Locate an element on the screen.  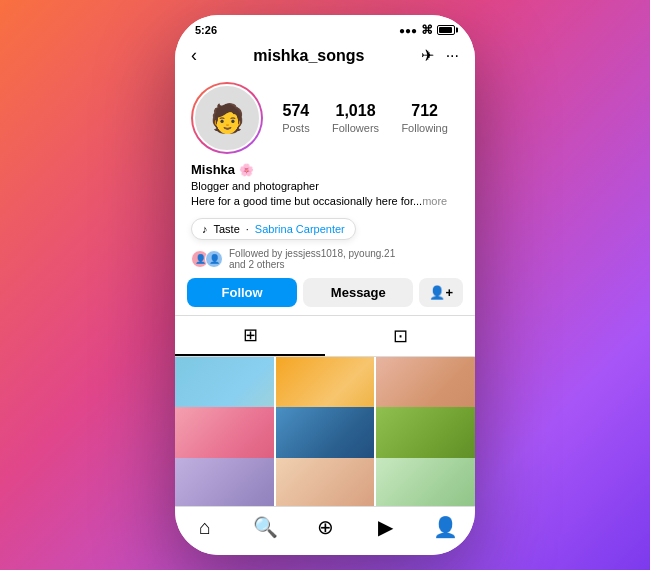
music-note-icon: ♪ is located at coordinates (205, 229).